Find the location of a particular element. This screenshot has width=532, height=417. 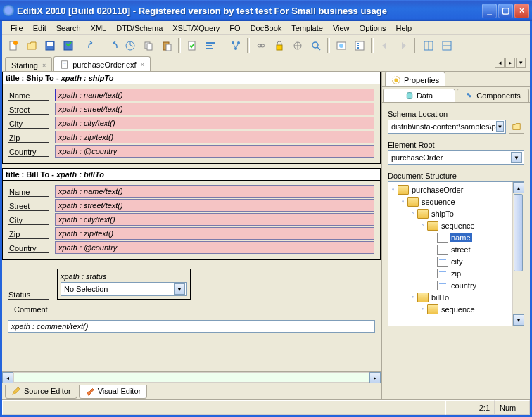

database-icon is located at coordinates (410, 96).